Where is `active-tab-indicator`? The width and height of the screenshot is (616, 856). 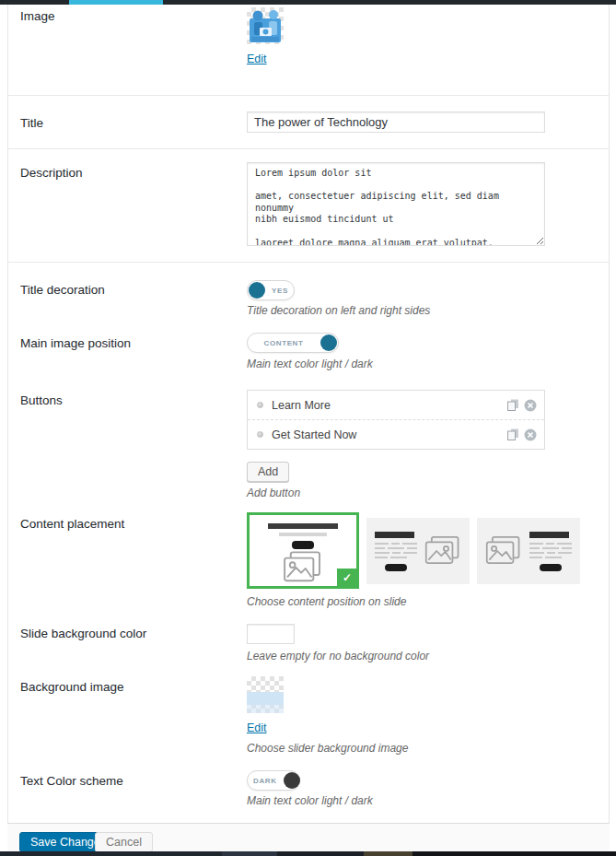
active-tab-indicator is located at coordinates (116, 2).